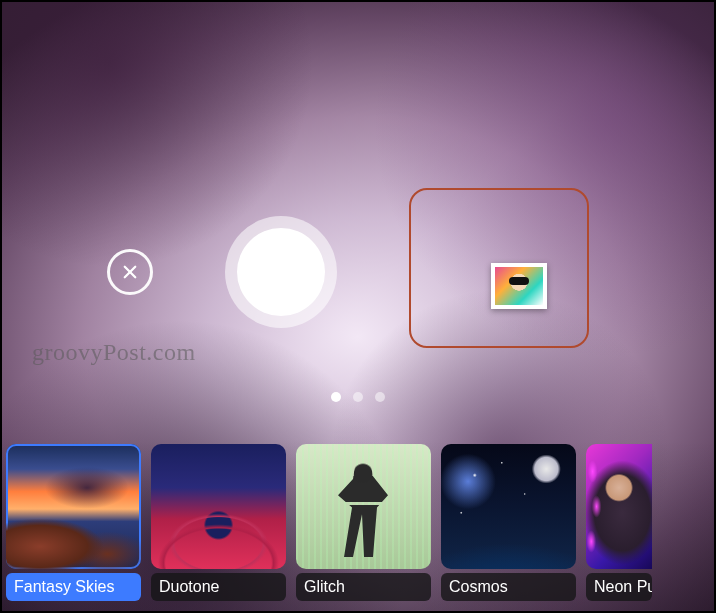  What do you see at coordinates (364, 587) in the screenshot?
I see `filter-label: Glitch` at bounding box center [364, 587].